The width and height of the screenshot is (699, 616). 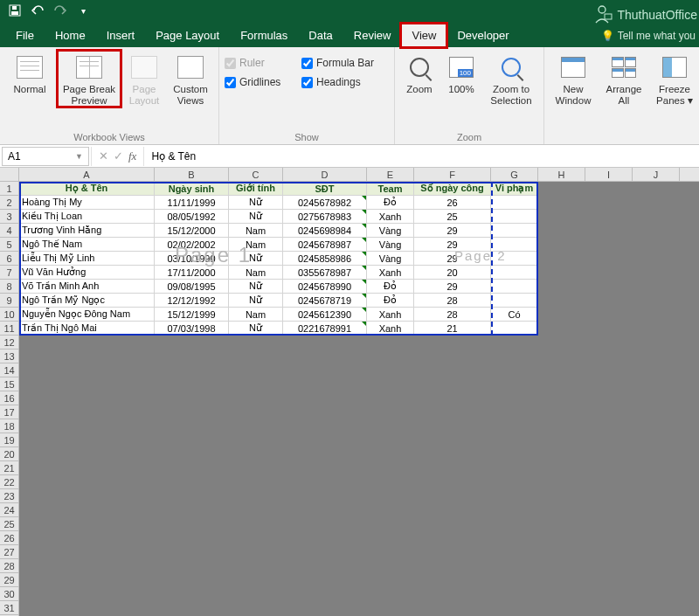 What do you see at coordinates (10, 412) in the screenshot?
I see `row-header-17: 17` at bounding box center [10, 412].